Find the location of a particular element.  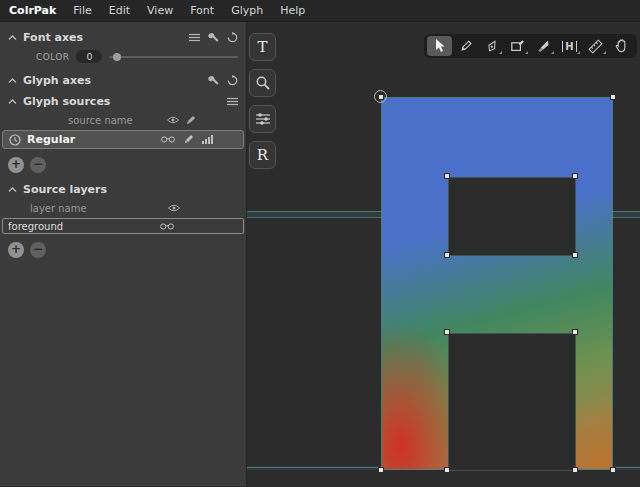

source-layers-title: Source layers is located at coordinates (130, 190).